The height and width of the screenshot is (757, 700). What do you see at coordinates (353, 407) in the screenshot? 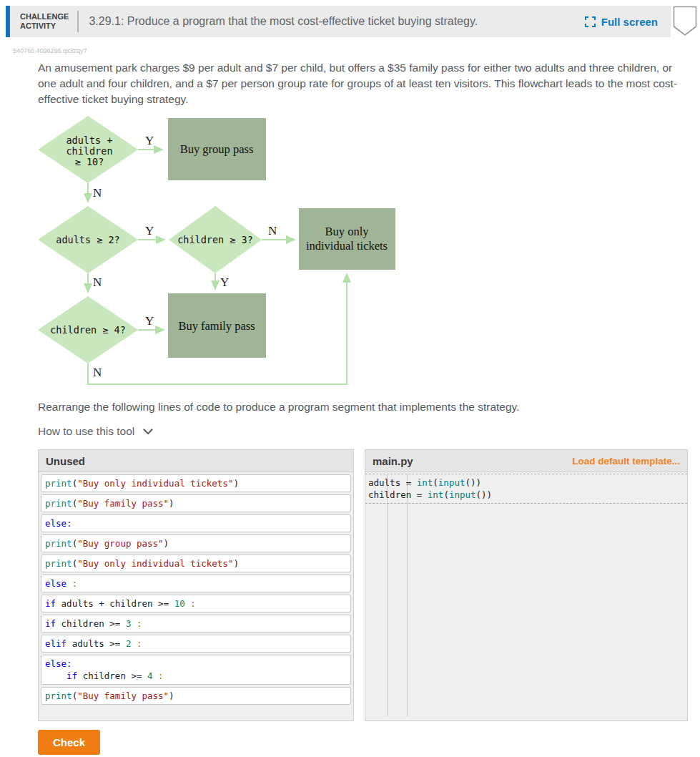
I see `rearrange-instruction: Rearrange the following lines of code to…` at bounding box center [353, 407].